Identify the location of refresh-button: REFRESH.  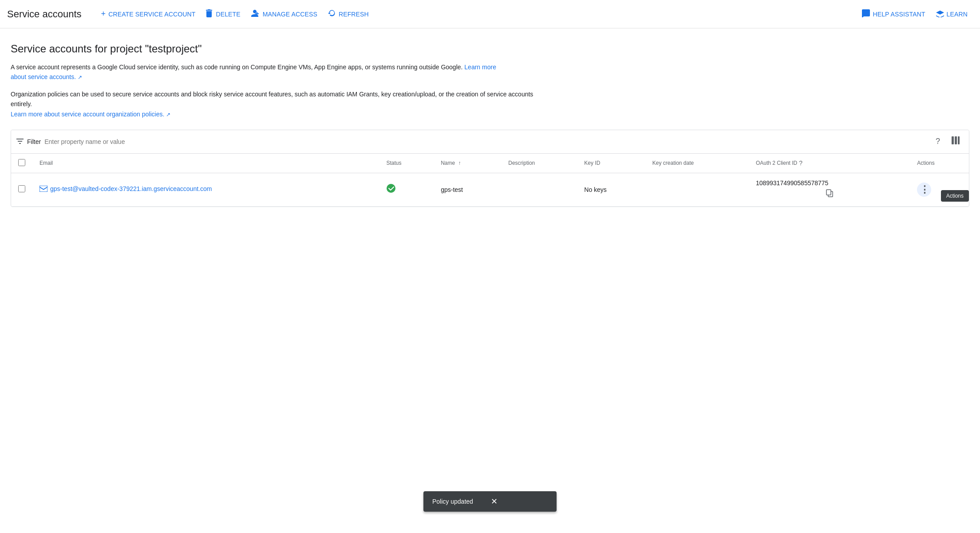
(348, 14).